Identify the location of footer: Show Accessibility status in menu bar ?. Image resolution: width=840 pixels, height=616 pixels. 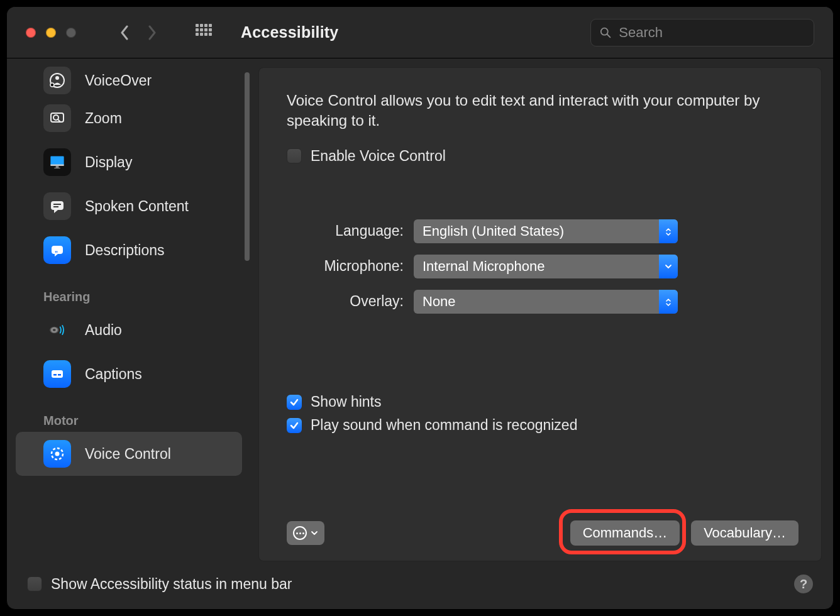
(420, 584).